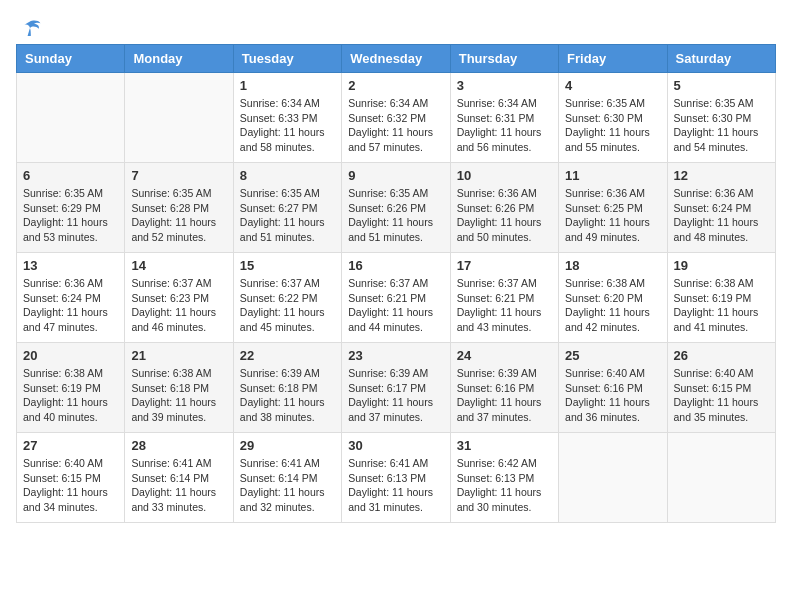 Image resolution: width=792 pixels, height=612 pixels. Describe the element at coordinates (504, 356) in the screenshot. I see `day-number: 24` at that location.